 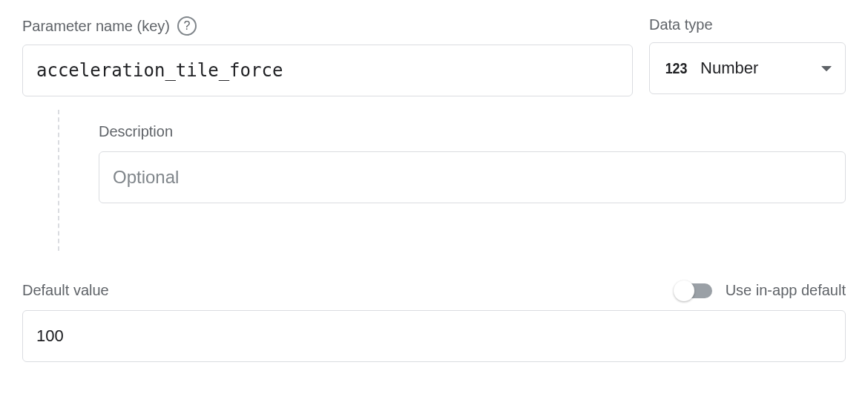 What do you see at coordinates (472, 177) in the screenshot?
I see `description-input-container` at bounding box center [472, 177].